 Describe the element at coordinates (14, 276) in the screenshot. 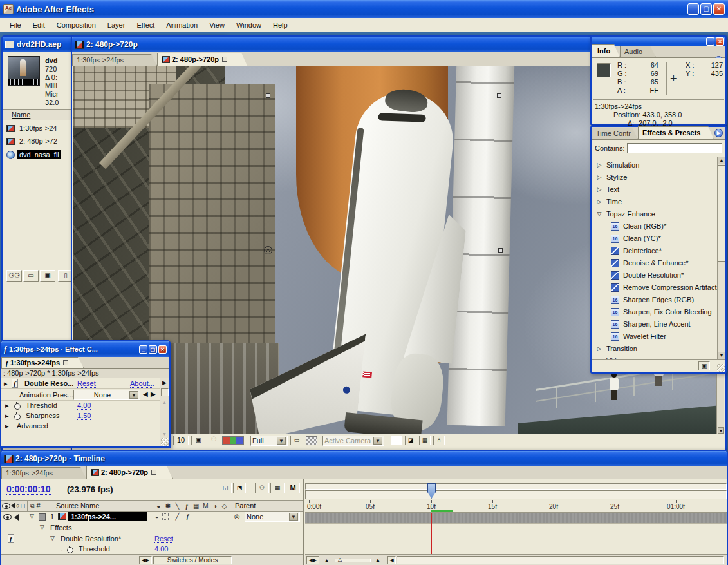

I see `find-button: ⚆⚆` at that location.